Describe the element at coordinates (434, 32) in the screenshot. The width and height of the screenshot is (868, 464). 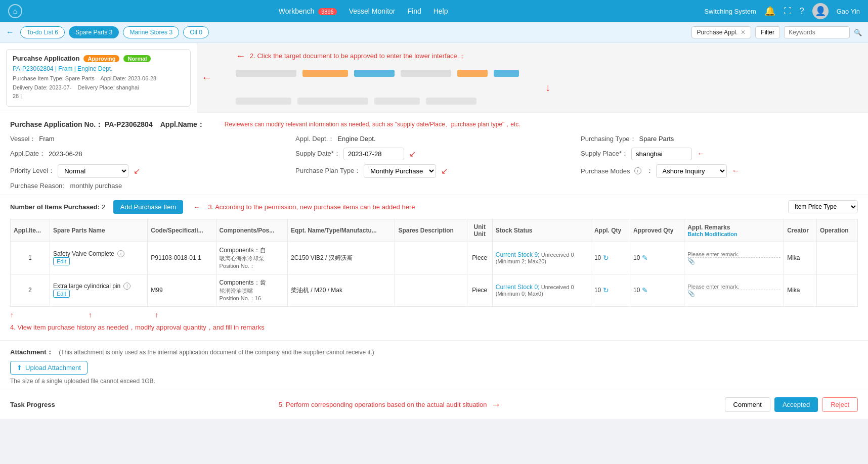
I see `tab-bar: ← To-do List 6 Spare Parts 3 Marine Stor…` at that location.